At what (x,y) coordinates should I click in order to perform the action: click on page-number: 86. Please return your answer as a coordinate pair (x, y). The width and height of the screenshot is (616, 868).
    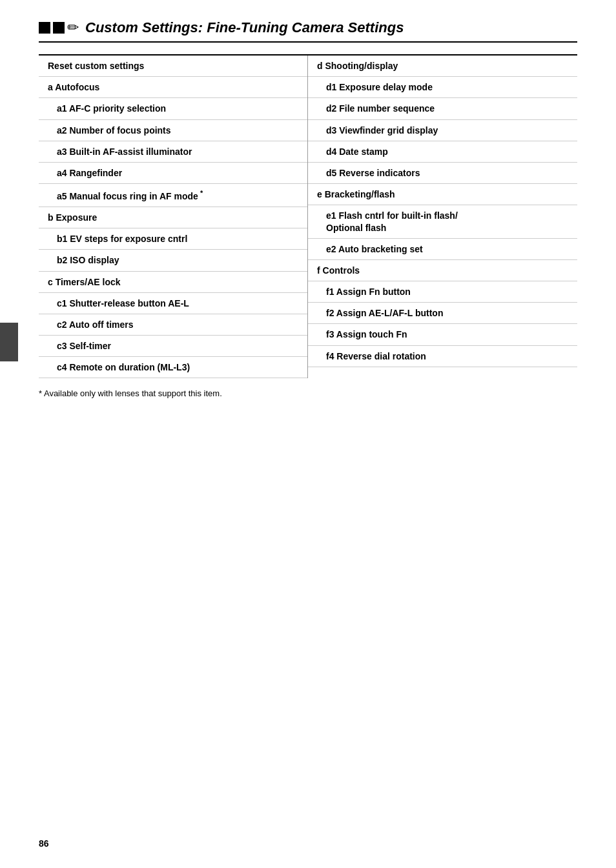
    Looking at the image, I should click on (44, 843).